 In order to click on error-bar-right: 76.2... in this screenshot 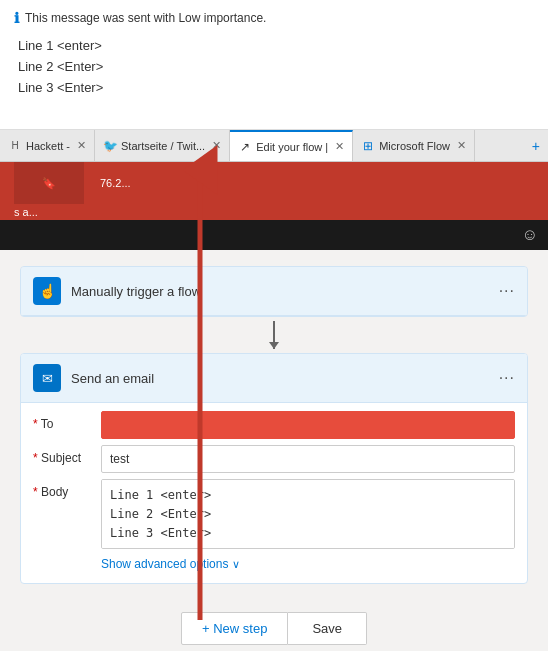, I will do `click(314, 183)`.